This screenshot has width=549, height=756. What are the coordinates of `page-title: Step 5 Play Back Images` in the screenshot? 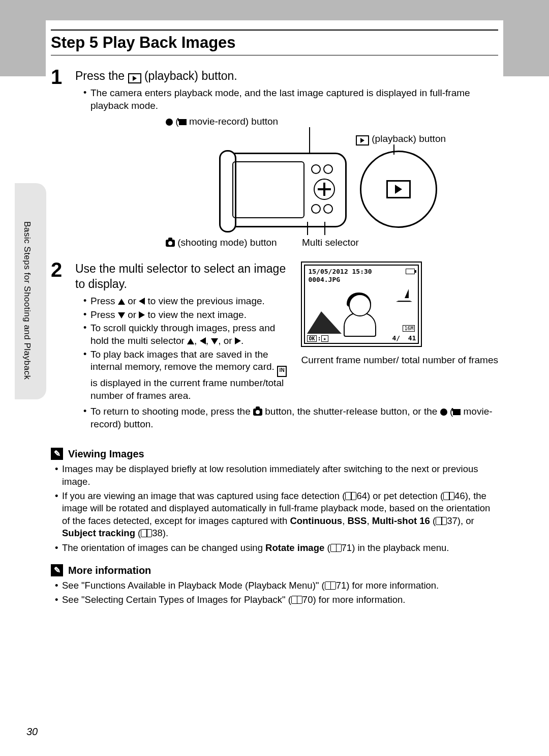 It's located at (143, 43).